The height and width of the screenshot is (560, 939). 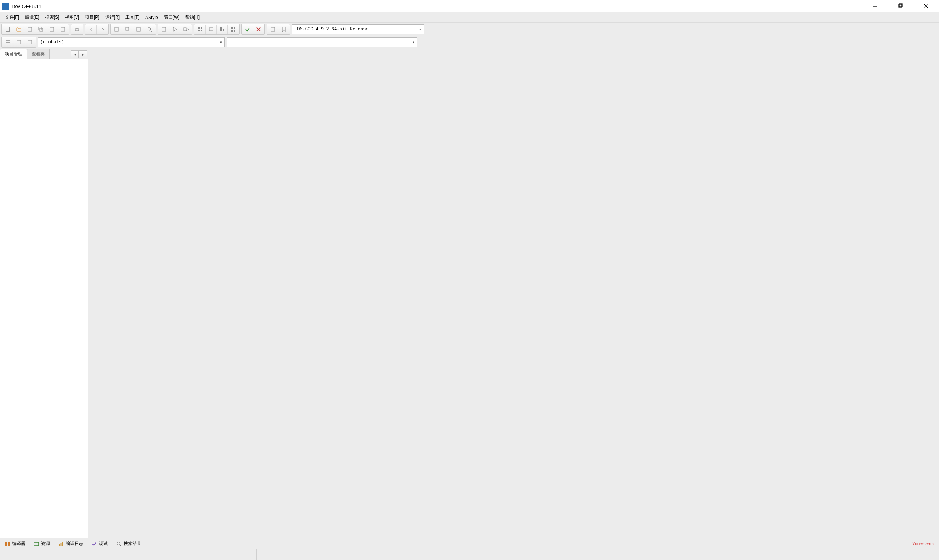 What do you see at coordinates (92, 17) in the screenshot?
I see `menu-project: 项目[P]` at bounding box center [92, 17].